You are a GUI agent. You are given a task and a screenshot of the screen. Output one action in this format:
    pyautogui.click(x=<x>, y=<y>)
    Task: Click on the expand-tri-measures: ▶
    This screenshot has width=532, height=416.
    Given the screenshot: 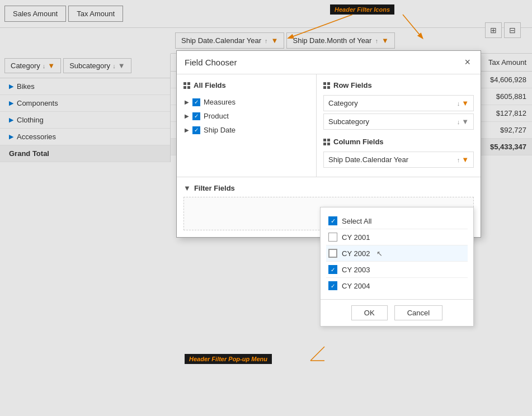 What is the action you would take?
    pyautogui.click(x=187, y=102)
    